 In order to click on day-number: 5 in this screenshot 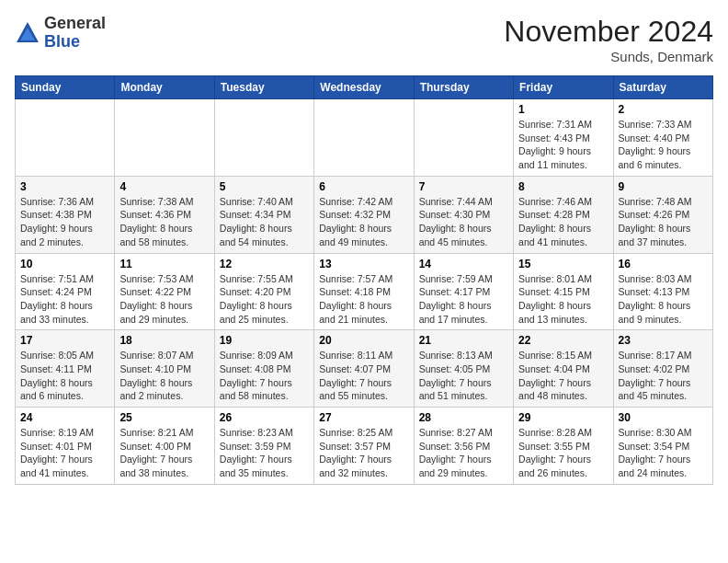, I will do `click(265, 187)`.